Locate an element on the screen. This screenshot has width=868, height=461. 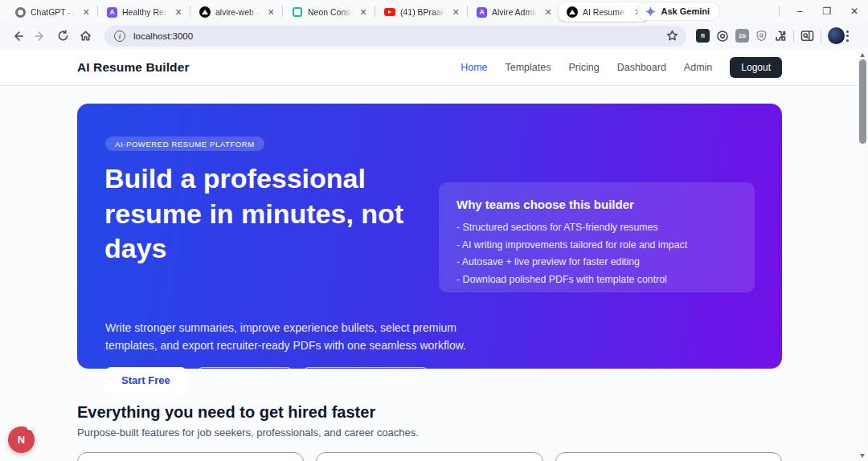
nav-templates: Templates is located at coordinates (529, 67).